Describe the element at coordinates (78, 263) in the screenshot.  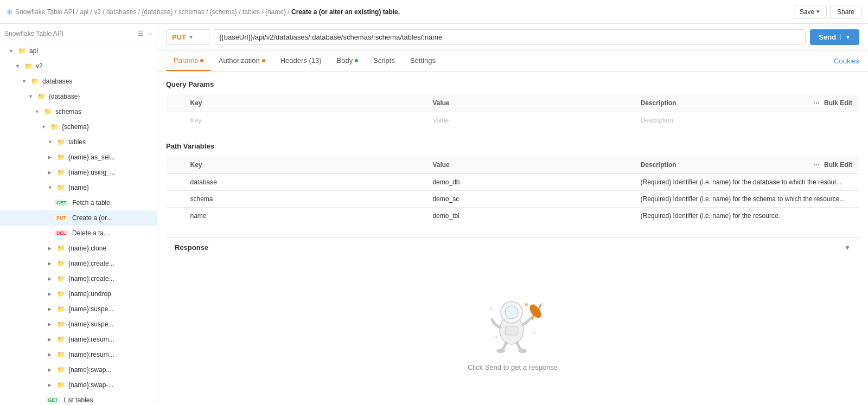
I see `sidebar-item-name-create1: ▶ 📁 {name}:create...` at that location.